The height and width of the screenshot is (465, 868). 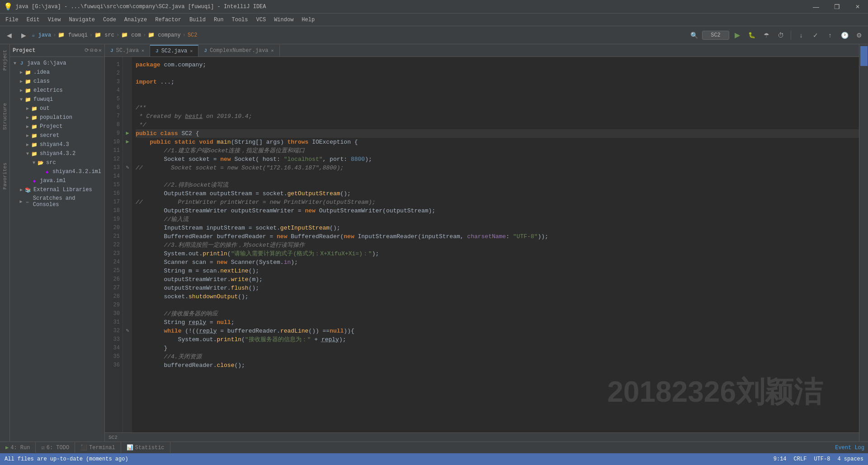 What do you see at coordinates (57, 190) in the screenshot?
I see `tree-item-external-libs: ▶ 📚 External Libraries` at bounding box center [57, 190].